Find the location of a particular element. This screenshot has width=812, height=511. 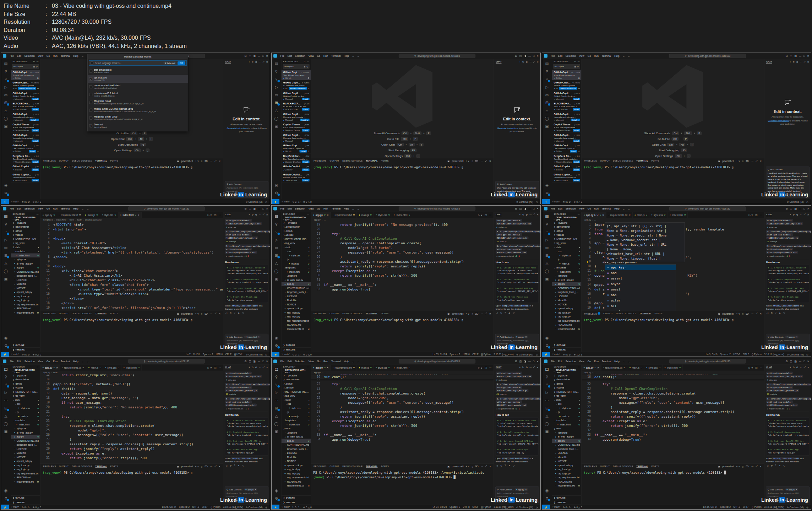

feedback-icon-4: ▽ is located at coordinates (784, 466).